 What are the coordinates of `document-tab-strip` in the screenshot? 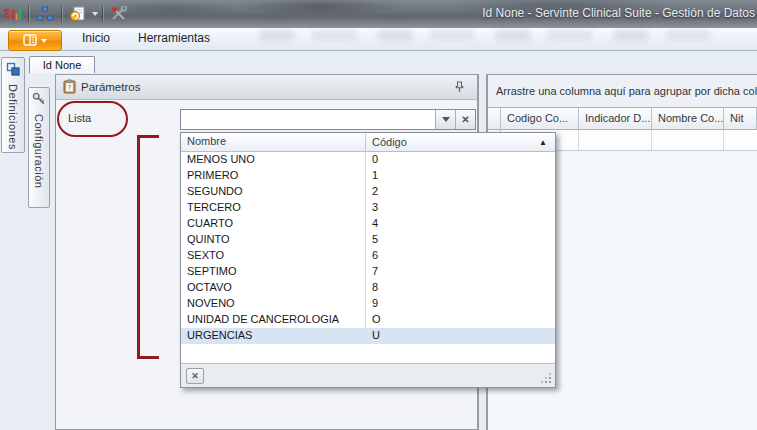 It's located at (378, 62).